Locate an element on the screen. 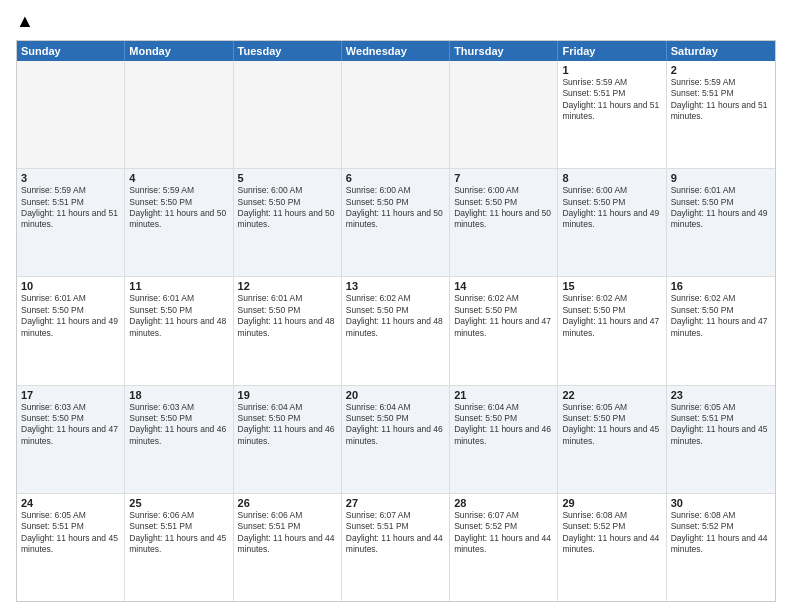 Image resolution: width=792 pixels, height=612 pixels. day-number: 25 is located at coordinates (178, 503).